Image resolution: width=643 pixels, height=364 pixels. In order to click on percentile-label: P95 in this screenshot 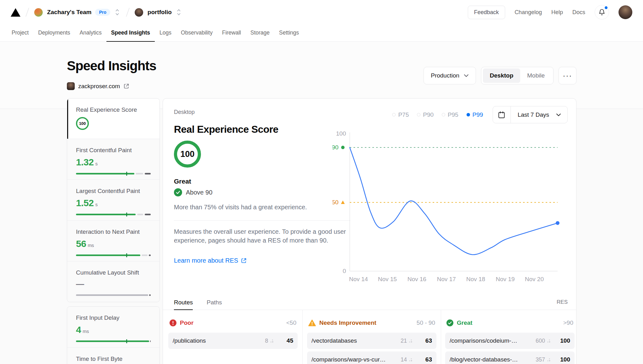, I will do `click(453, 115)`.